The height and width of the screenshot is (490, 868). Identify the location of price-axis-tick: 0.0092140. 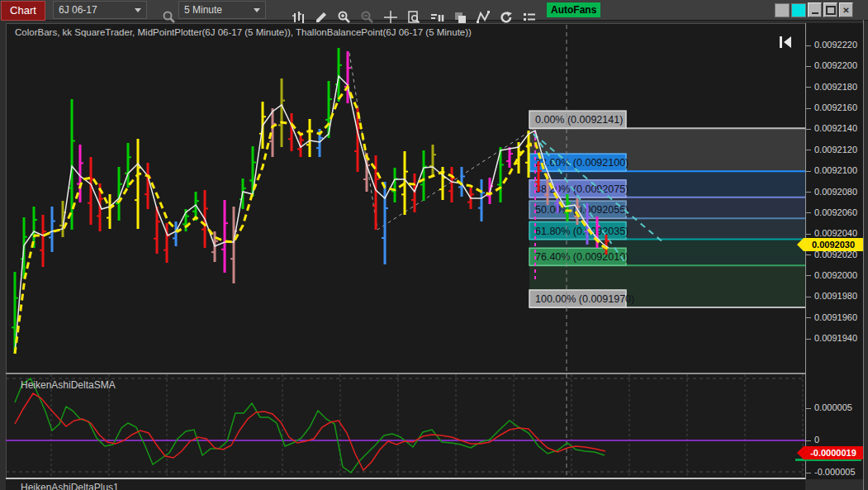
(836, 128).